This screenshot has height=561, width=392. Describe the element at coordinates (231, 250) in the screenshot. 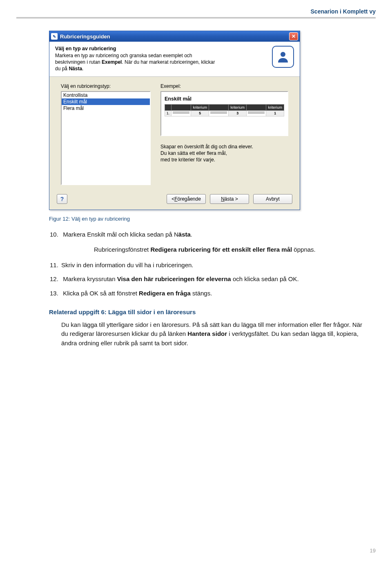

I see `step-note: Rubriceringsfönstret Redigera rubricerin…` at that location.